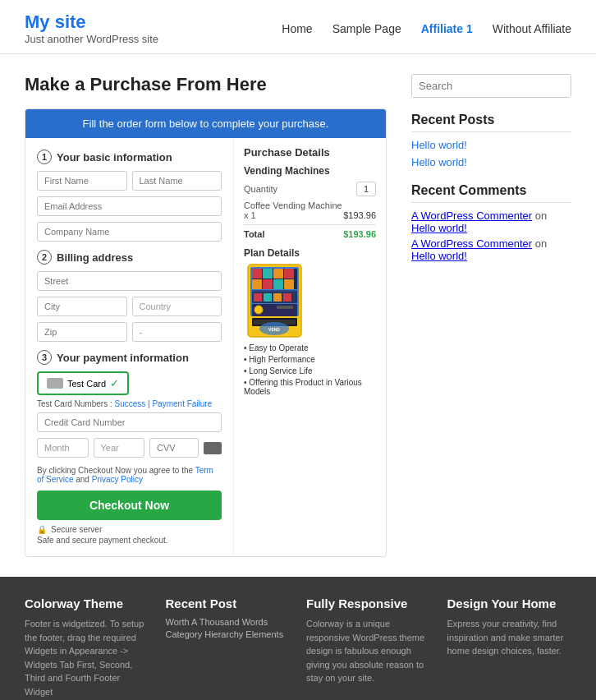  I want to click on cvv-row: Month Year, so click(130, 448).